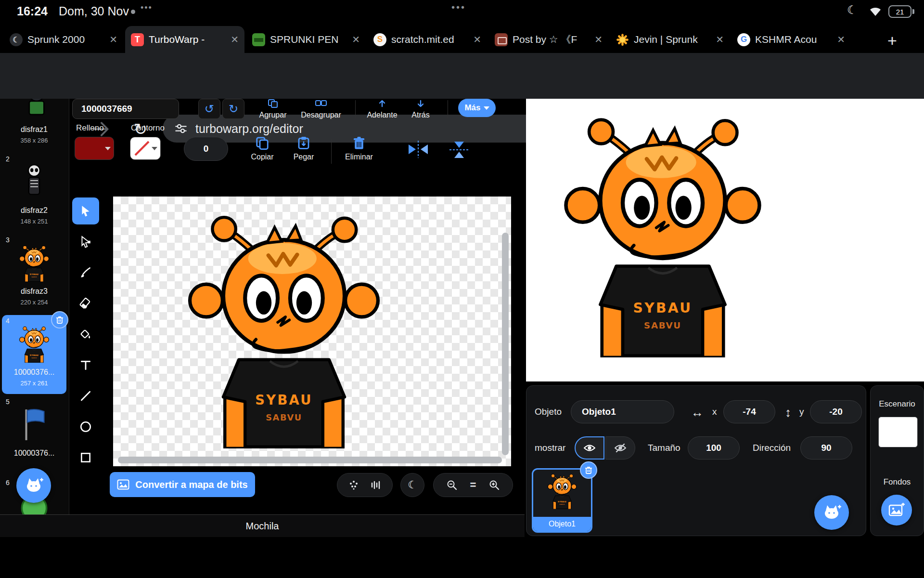 The image size is (924, 578). What do you see at coordinates (86, 211) in the screenshot?
I see `tool-select` at bounding box center [86, 211].